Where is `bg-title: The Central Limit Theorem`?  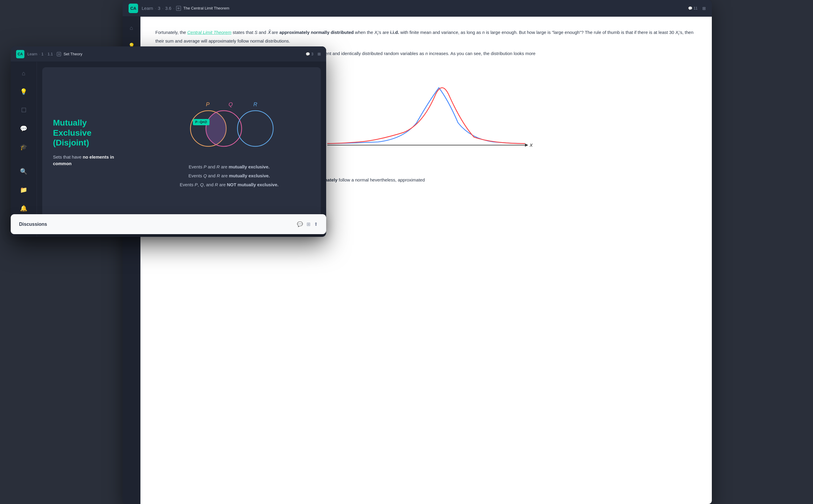
bg-title: The Central Limit Theorem is located at coordinates (206, 8).